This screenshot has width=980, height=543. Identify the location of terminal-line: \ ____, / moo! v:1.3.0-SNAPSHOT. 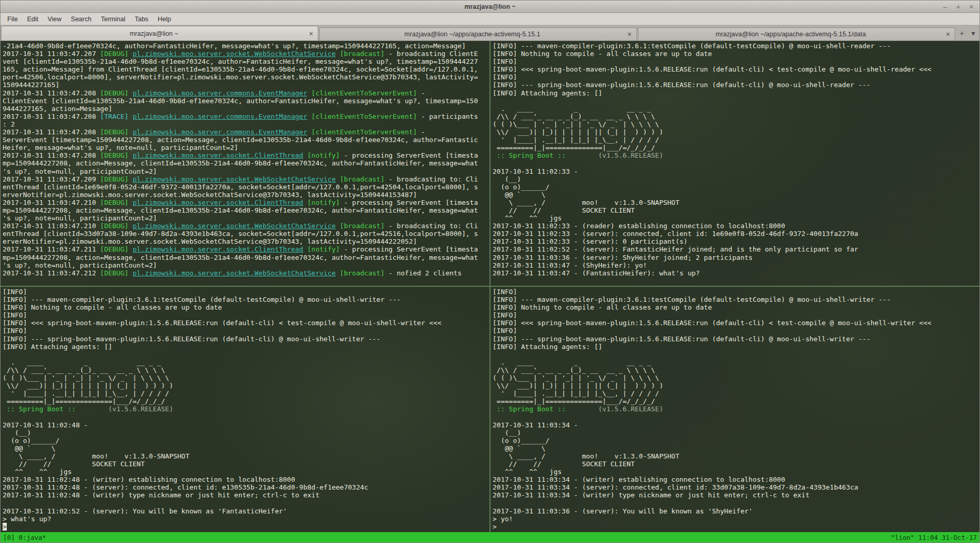
(245, 456).